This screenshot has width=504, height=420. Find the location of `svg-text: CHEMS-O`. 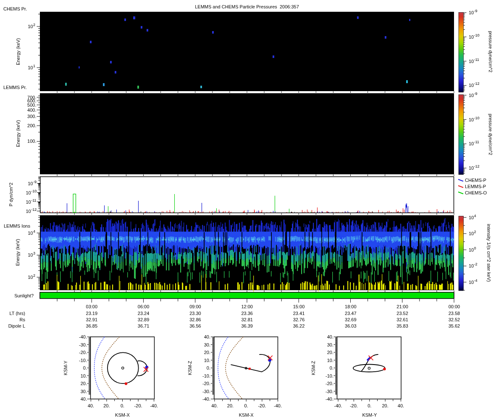

svg-text: CHEMS-O is located at coordinates (476, 193).